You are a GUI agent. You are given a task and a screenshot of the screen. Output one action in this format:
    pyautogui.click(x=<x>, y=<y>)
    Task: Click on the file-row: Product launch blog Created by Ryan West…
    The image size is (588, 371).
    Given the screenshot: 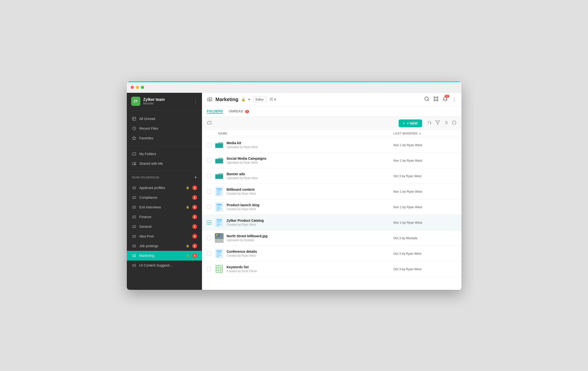 What is the action you would take?
    pyautogui.click(x=332, y=207)
    